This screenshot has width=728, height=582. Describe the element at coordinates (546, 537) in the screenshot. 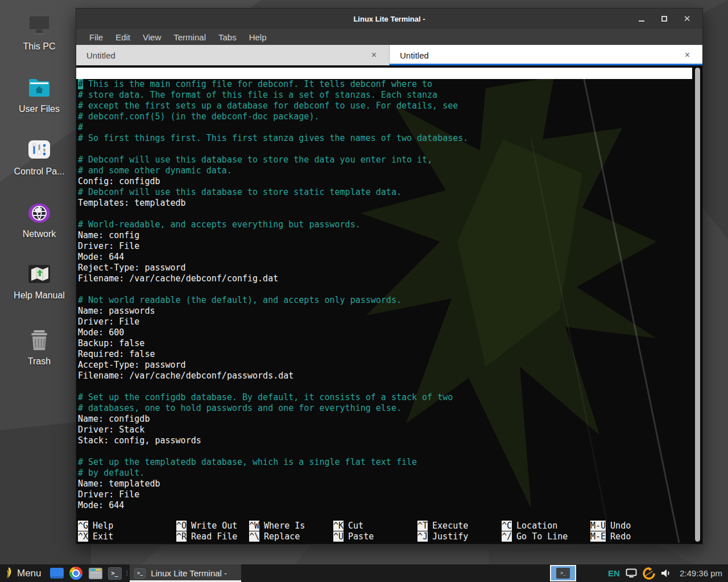

I see `nano-shortcut: ^/Go To Line` at that location.